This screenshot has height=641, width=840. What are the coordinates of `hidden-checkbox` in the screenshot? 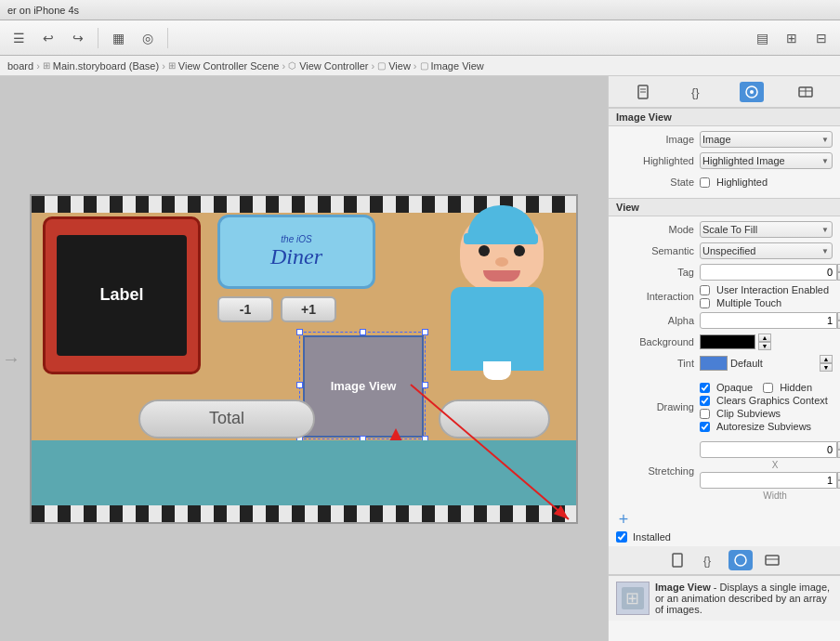 It's located at (768, 388).